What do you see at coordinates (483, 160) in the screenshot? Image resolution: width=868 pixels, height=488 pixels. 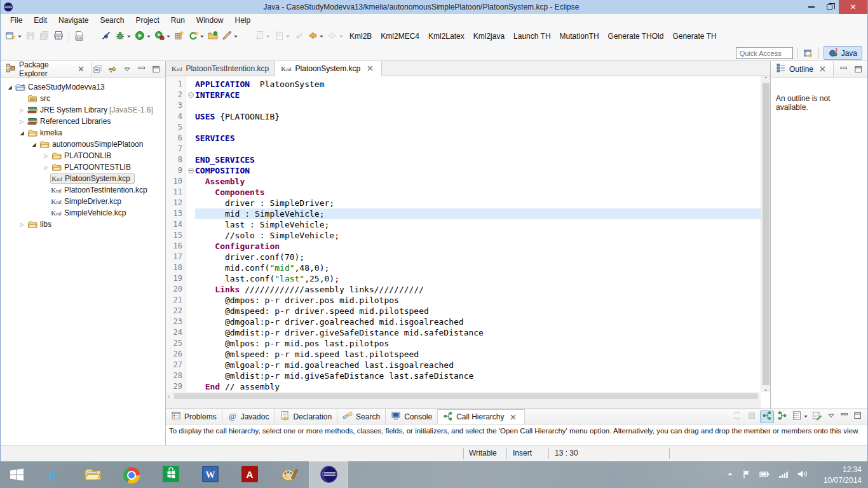 I see `code-line: END_SERVICES` at bounding box center [483, 160].